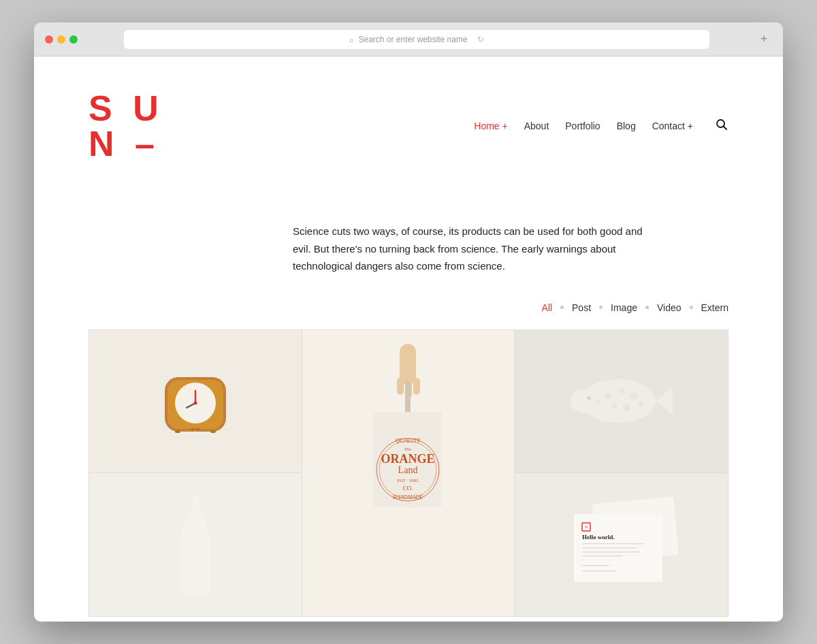 Image resolution: width=817 pixels, height=644 pixels. I want to click on nav-blog: Blog, so click(626, 126).